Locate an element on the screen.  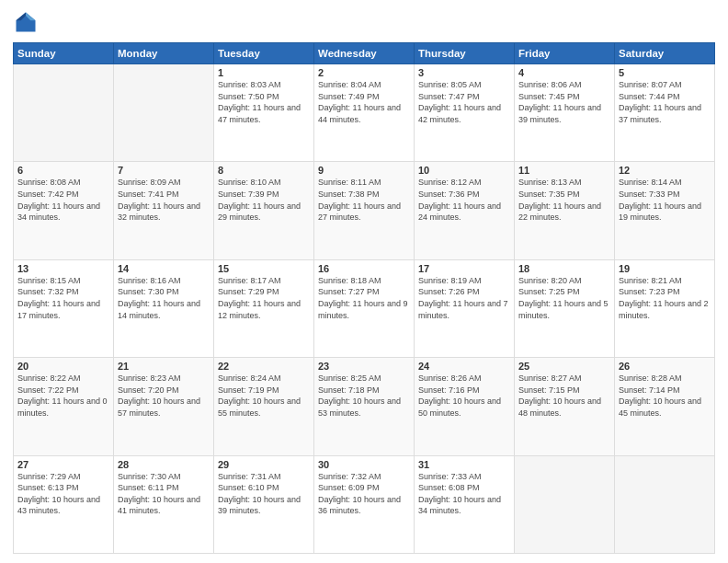
day-detail: Sunrise: 8:03 AMSunset: 7:50 PMDaylight:… is located at coordinates (264, 102).